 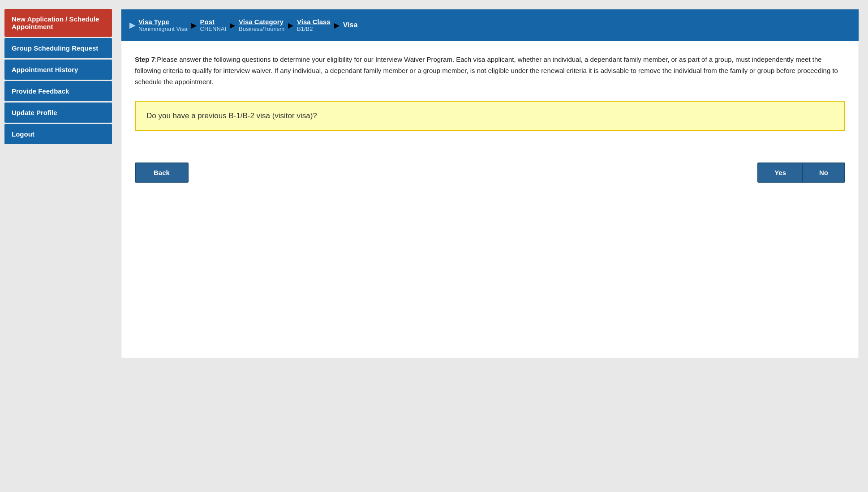 What do you see at coordinates (58, 48) in the screenshot?
I see `sidebar-item-group-scheduling: Group Scheduling Request` at bounding box center [58, 48].